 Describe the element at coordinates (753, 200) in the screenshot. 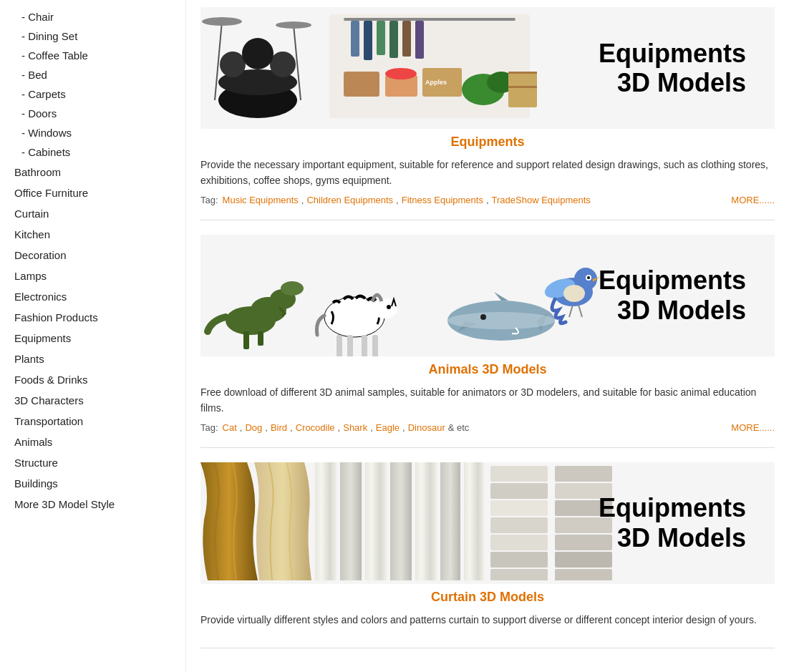

I see `more-link-equipments: MORE......` at that location.